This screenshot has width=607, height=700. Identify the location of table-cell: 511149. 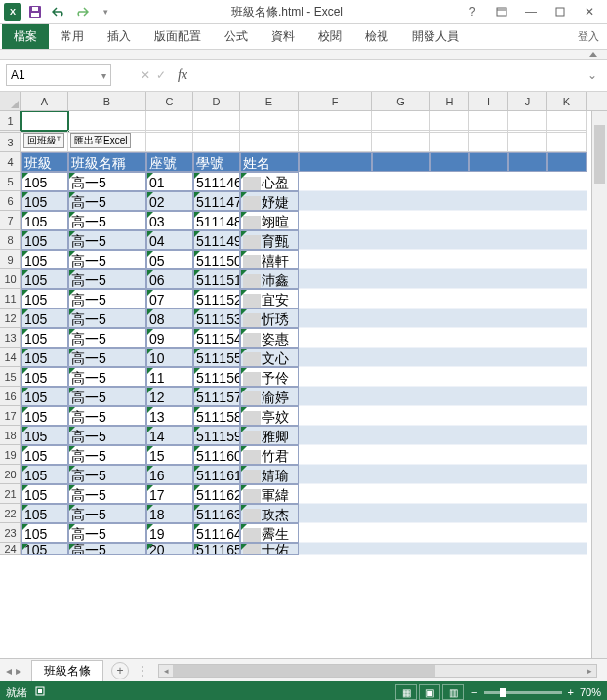
(217, 240).